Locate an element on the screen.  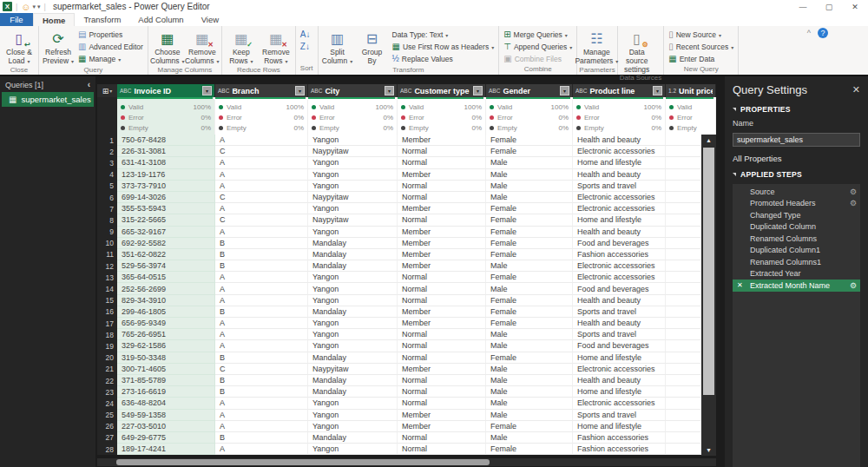
maximize-button: ▢ is located at coordinates (829, 7).